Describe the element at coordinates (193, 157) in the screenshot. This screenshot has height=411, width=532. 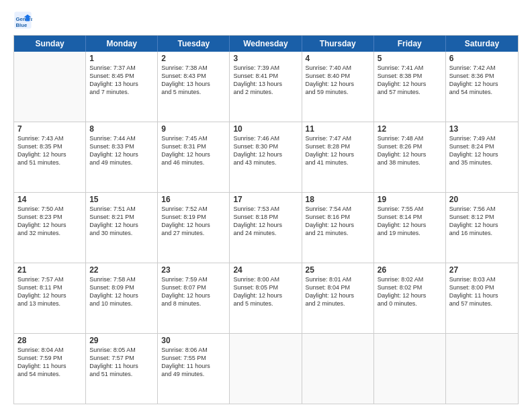
I see `cal-cell-1-2: 9Sunrise: 7:45 AM Sunset: 8:31 PM Daylig…` at that location.